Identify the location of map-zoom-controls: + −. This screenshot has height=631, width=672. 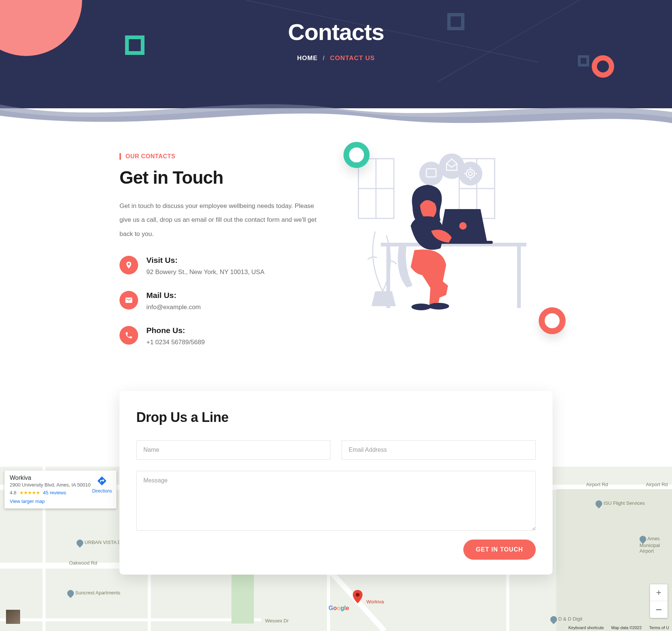
(659, 601).